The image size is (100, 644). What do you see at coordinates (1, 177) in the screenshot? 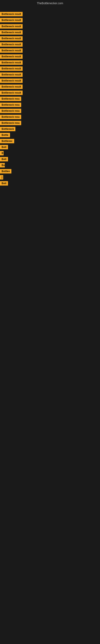
I see `bottleneck-badge: |` at bounding box center [1, 177].